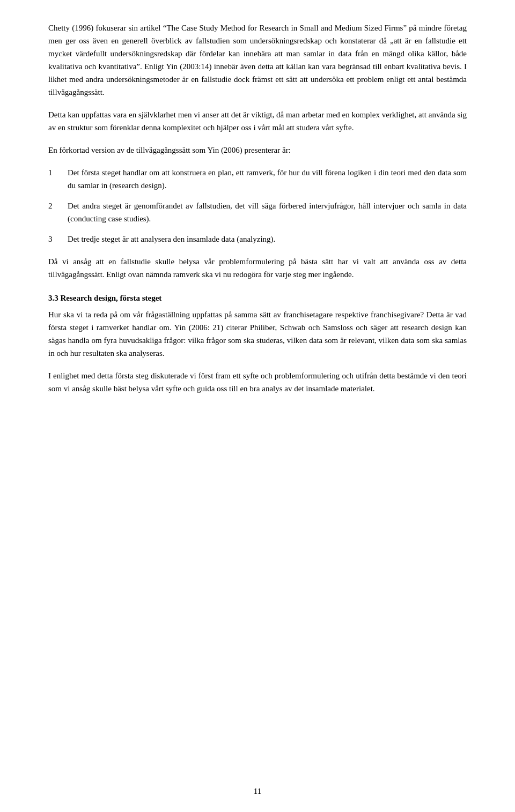  Describe the element at coordinates (58, 173) in the screenshot. I see `list-number-1: 1` at that location.